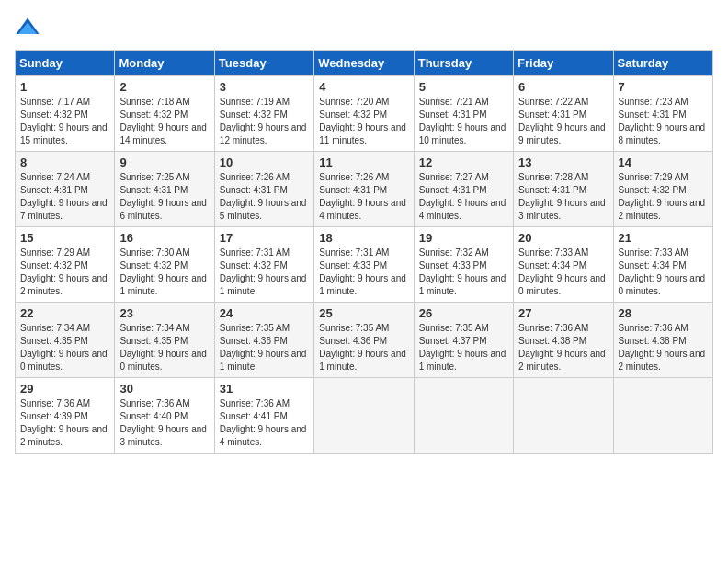  What do you see at coordinates (54, 416) in the screenshot?
I see `sunset-text: Sunset: 4:39 PM` at bounding box center [54, 416].